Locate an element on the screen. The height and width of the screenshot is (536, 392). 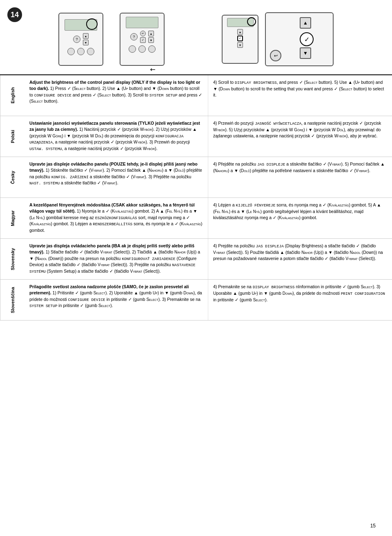
text-english-left: Adjust the brightness of the control pan… is located at coordinates (116, 92).